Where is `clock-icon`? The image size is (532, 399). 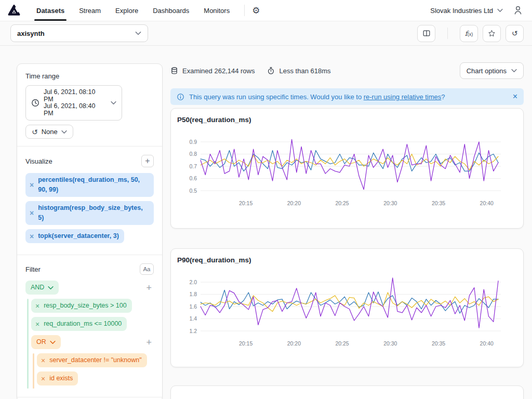 clock-icon is located at coordinates (35, 103).